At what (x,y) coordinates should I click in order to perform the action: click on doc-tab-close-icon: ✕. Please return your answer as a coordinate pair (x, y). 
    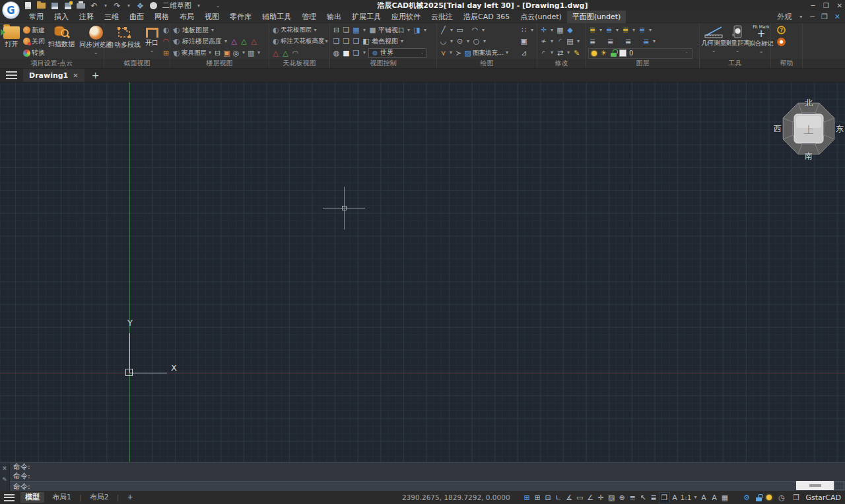
    Looking at the image, I should click on (75, 75).